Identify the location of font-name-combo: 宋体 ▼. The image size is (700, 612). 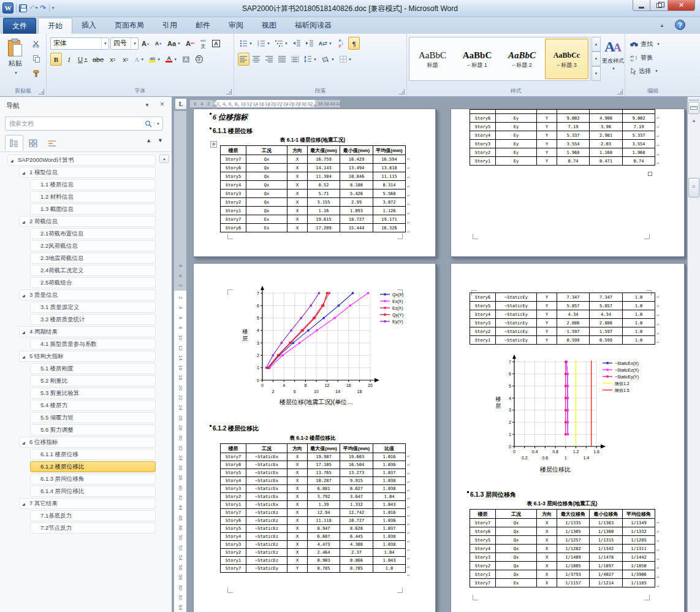
(80, 44).